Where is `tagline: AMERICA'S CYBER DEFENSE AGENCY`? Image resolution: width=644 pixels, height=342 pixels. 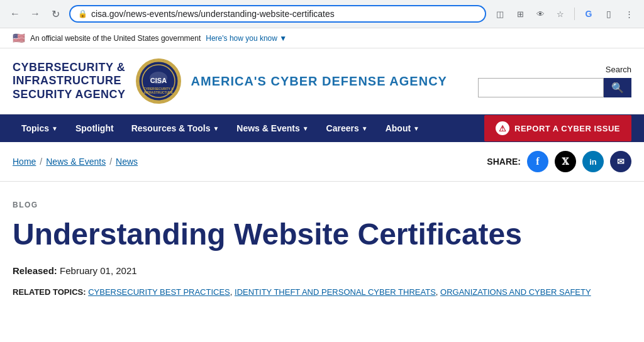
tagline: AMERICA'S CYBER DEFENSE AGENCY is located at coordinates (319, 82).